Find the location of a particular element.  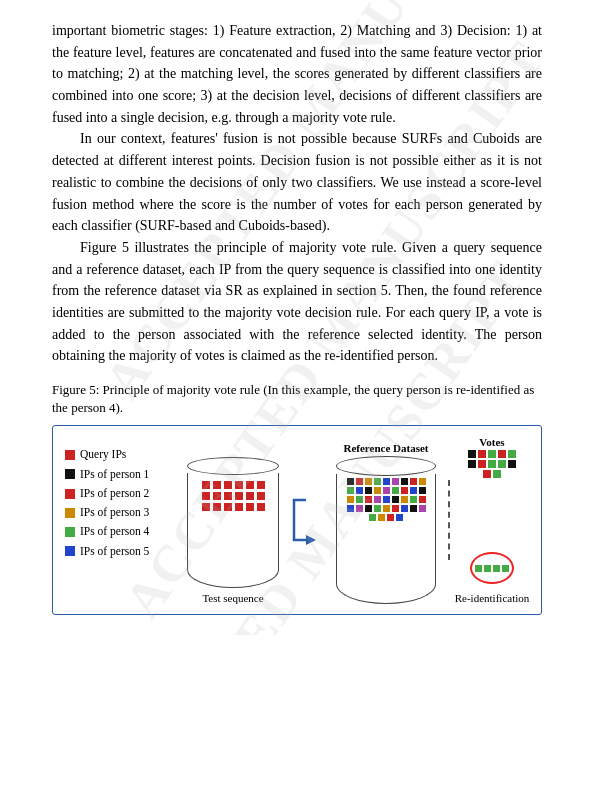

legend-label-1: IPs of person 1 is located at coordinates (114, 474).